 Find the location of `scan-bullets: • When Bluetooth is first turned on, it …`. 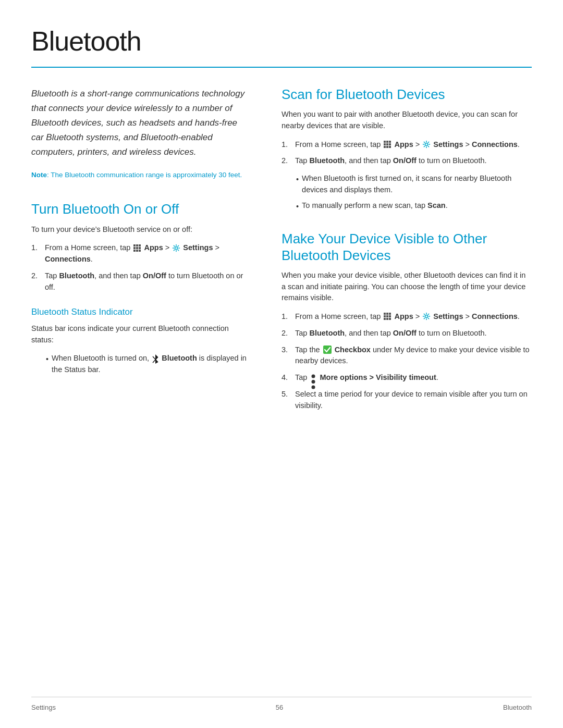

scan-bullets: • When Bluetooth is first turned on, it … is located at coordinates (414, 193).